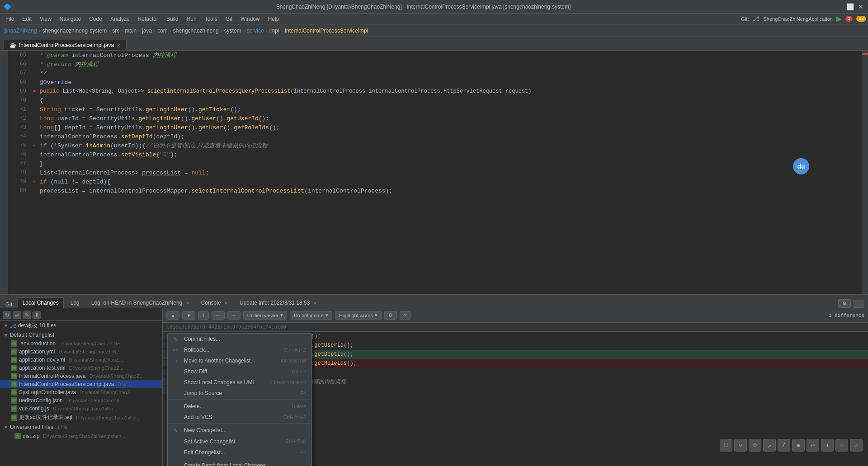 The image size is (868, 466). I want to click on refresh-button: ↻, so click(7, 315).